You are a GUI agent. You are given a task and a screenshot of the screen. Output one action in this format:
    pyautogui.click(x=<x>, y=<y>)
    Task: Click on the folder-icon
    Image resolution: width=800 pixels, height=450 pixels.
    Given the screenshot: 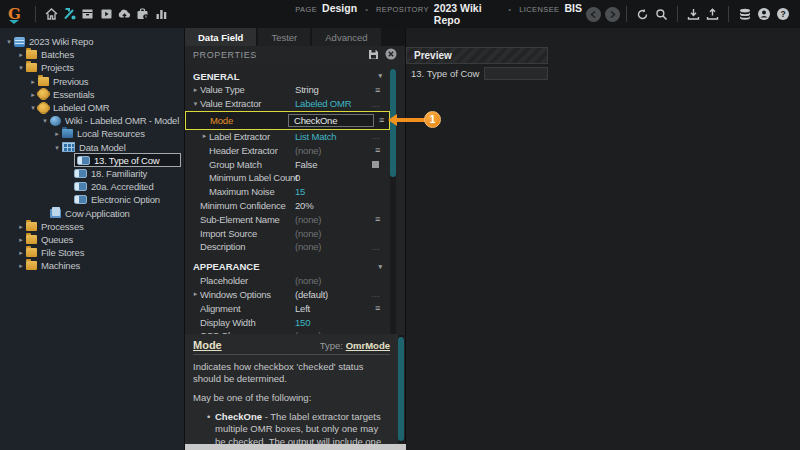 What is the action you would take?
    pyautogui.click(x=32, y=54)
    